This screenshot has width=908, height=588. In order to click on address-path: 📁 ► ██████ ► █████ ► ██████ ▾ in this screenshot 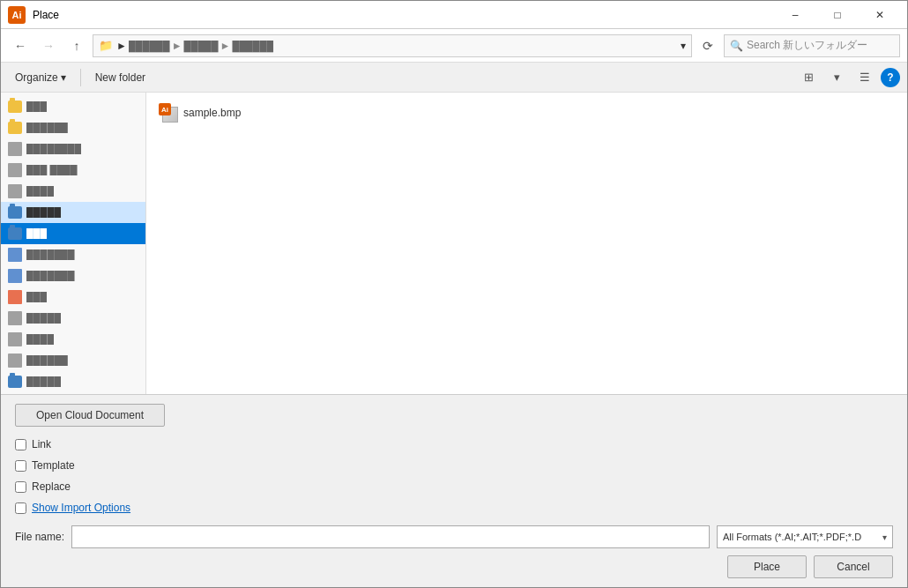, I will do `click(392, 46)`.